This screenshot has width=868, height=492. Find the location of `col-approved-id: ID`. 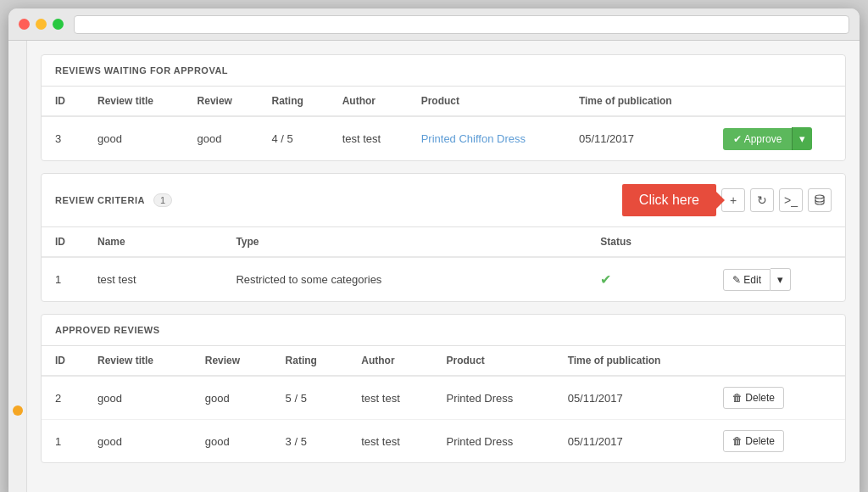

col-approved-id: ID is located at coordinates (63, 361).